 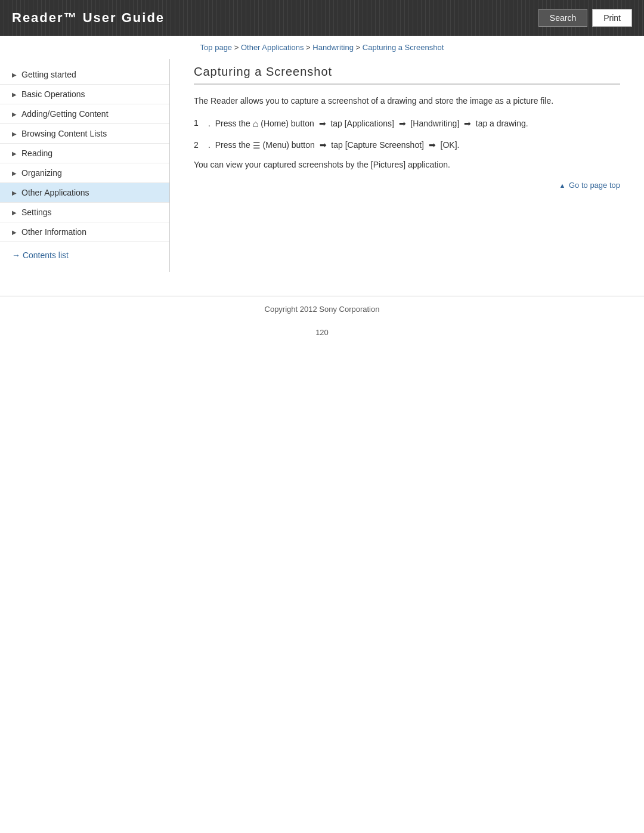 What do you see at coordinates (333, 48) in the screenshot?
I see `breadcrumb-handwriting: Handwriting` at bounding box center [333, 48].